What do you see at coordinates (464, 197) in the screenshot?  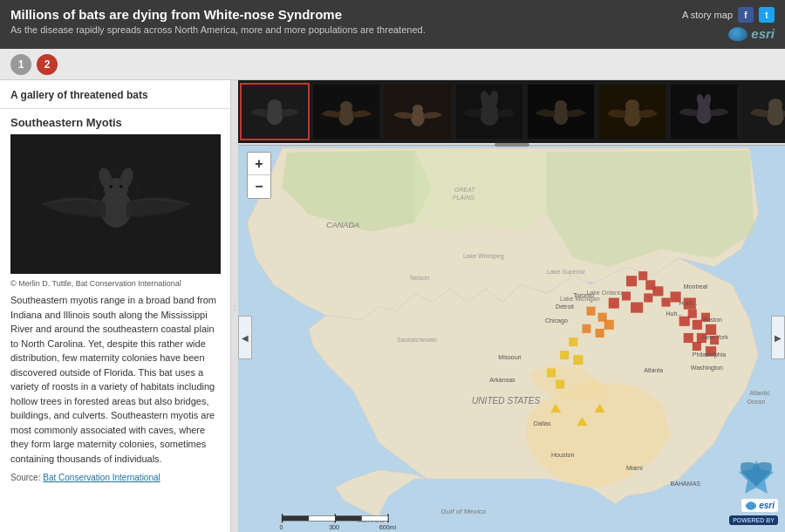 I see `svg-text: PLAINS` at bounding box center [464, 197].